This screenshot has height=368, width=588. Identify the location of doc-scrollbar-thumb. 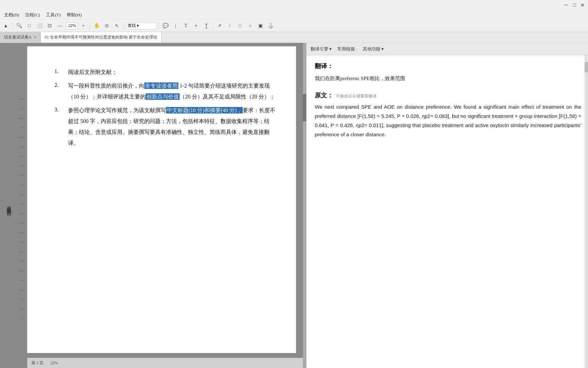
(305, 108).